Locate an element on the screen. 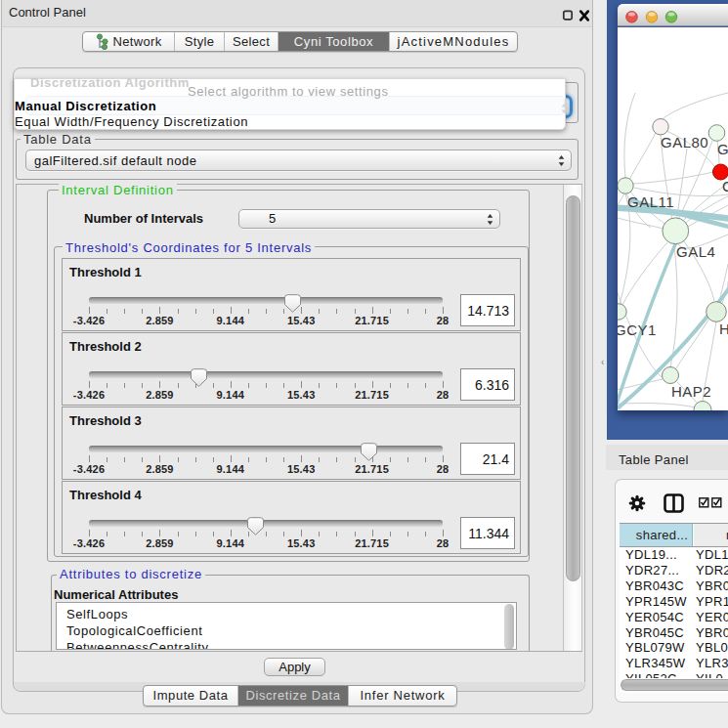 This screenshot has width=728, height=728. svg-text: HAP2 is located at coordinates (692, 391).